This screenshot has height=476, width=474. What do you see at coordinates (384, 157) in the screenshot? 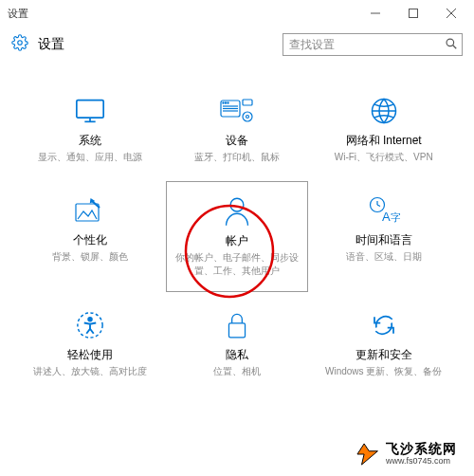
I see `tile-desc: Wi-Fi、飞行模式、VPN` at bounding box center [384, 157].